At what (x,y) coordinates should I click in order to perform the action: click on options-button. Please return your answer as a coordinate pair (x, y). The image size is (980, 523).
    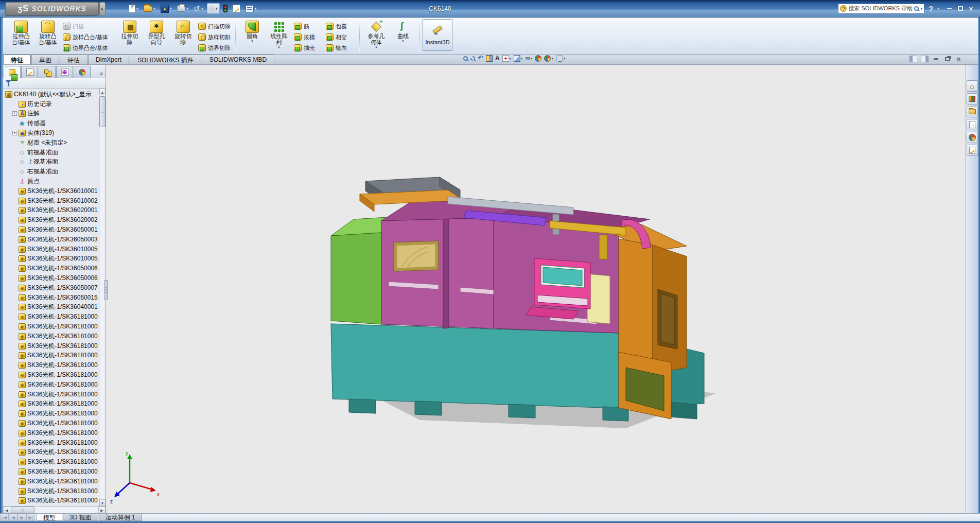
    Looking at the image, I should click on (237, 8).